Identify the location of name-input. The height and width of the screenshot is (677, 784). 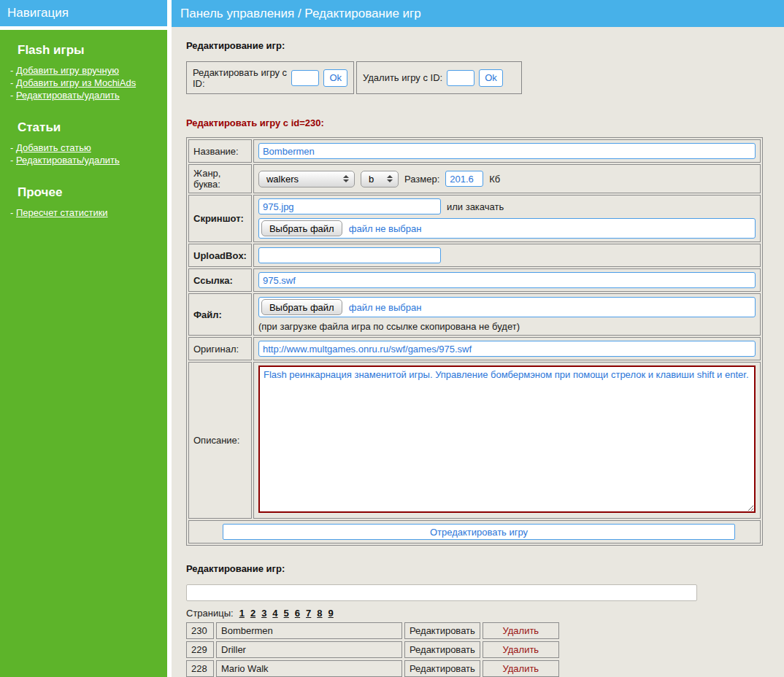
(507, 151).